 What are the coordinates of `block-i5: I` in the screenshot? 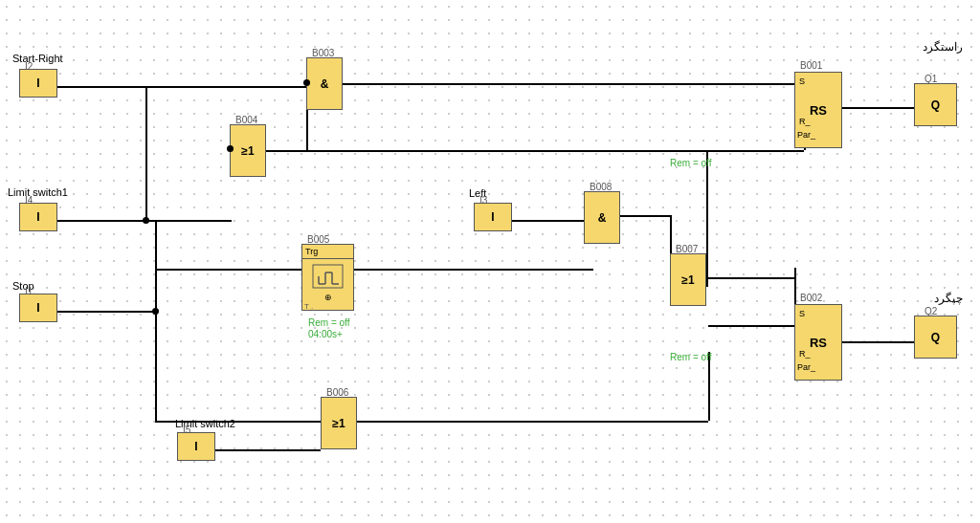 It's located at (196, 447).